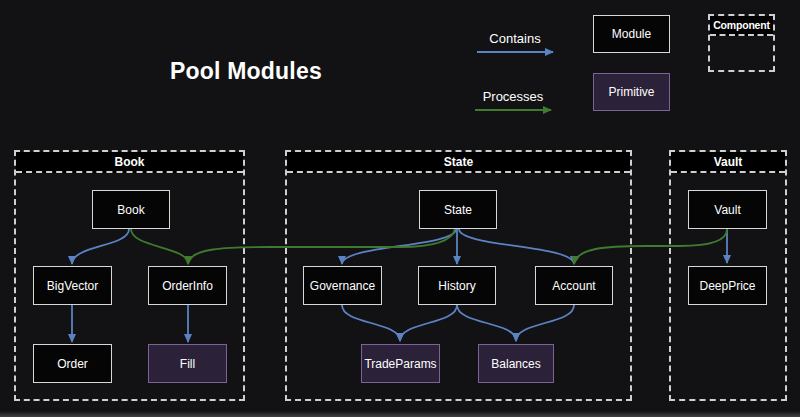  Describe the element at coordinates (515, 38) in the screenshot. I see `legend-contains-label: Contains` at that location.